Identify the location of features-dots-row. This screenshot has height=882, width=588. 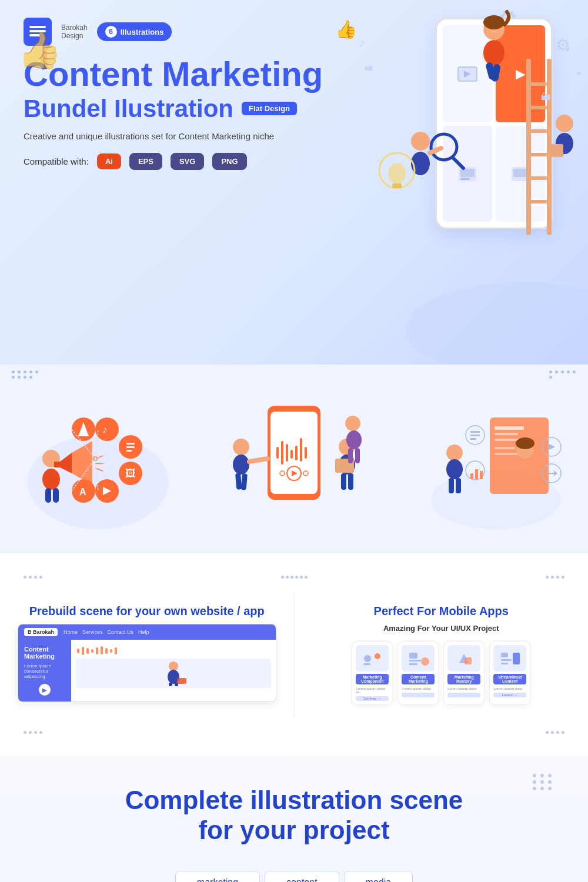
(294, 577).